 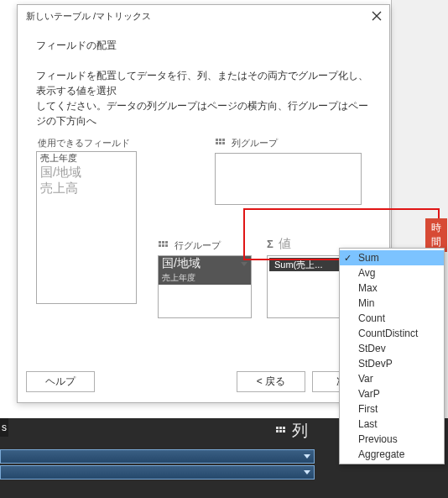 I want to click on row-groups-box: 国/地域 売上年度, so click(x=205, y=287).